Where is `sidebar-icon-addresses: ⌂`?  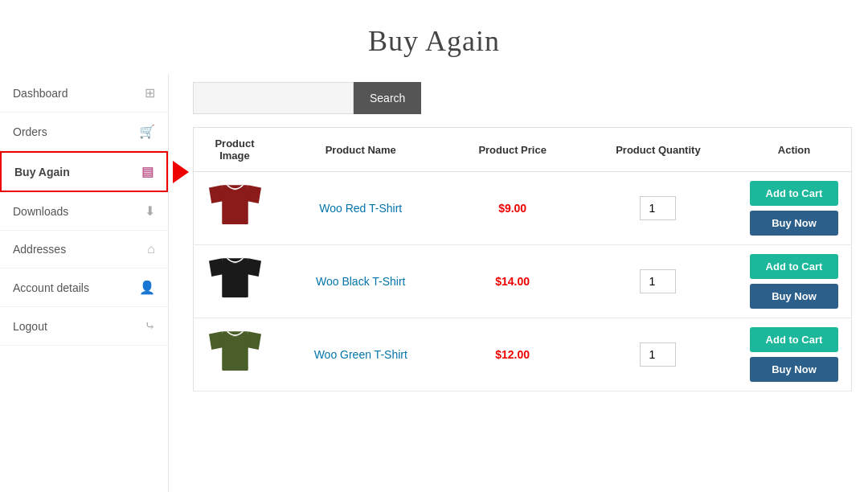 sidebar-icon-addresses: ⌂ is located at coordinates (151, 249).